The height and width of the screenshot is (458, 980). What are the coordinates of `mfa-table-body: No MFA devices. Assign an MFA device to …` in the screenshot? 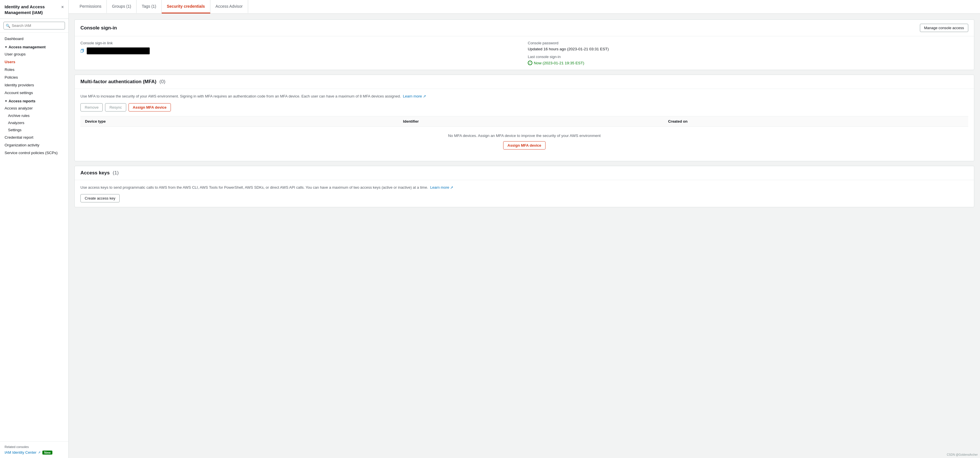 It's located at (524, 141).